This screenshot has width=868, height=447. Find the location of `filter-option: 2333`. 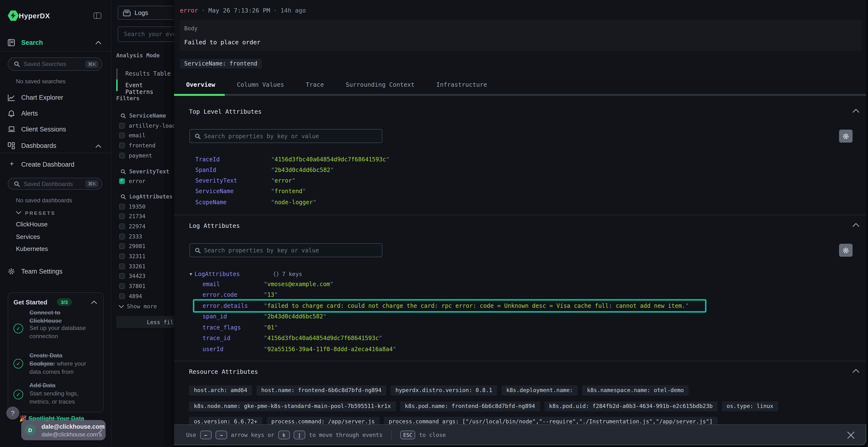

filter-option: 2333 is located at coordinates (132, 236).